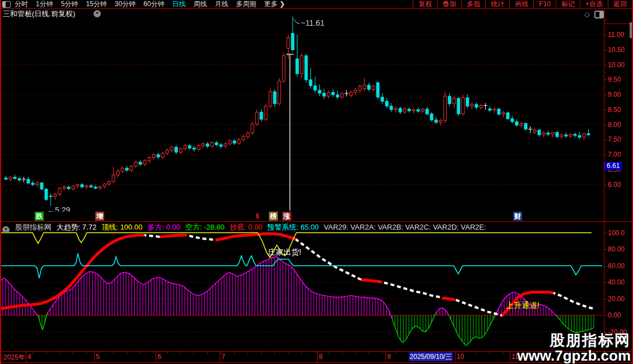  What do you see at coordinates (614, 139) in the screenshot?
I see `price-label: 7.50` at bounding box center [614, 139].